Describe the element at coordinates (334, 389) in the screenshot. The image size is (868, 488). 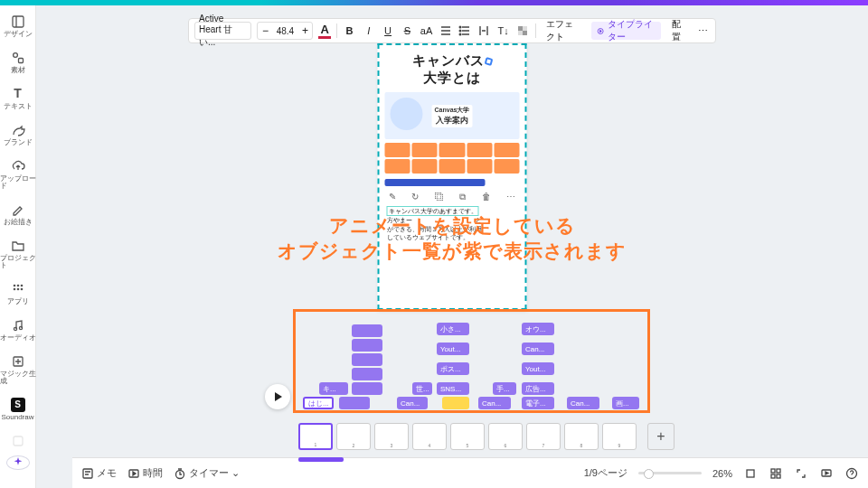
I see `timeline-chip: キ...` at that location.